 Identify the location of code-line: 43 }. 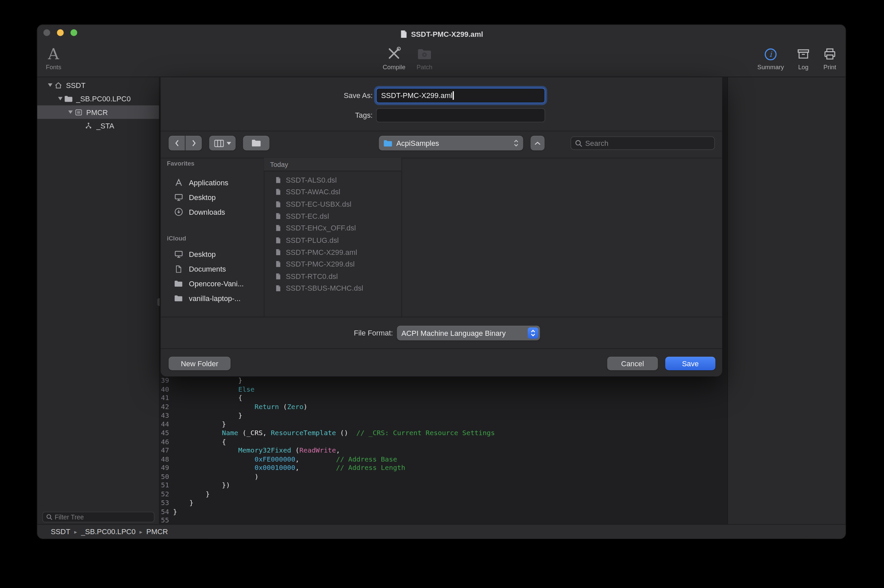
(327, 416).